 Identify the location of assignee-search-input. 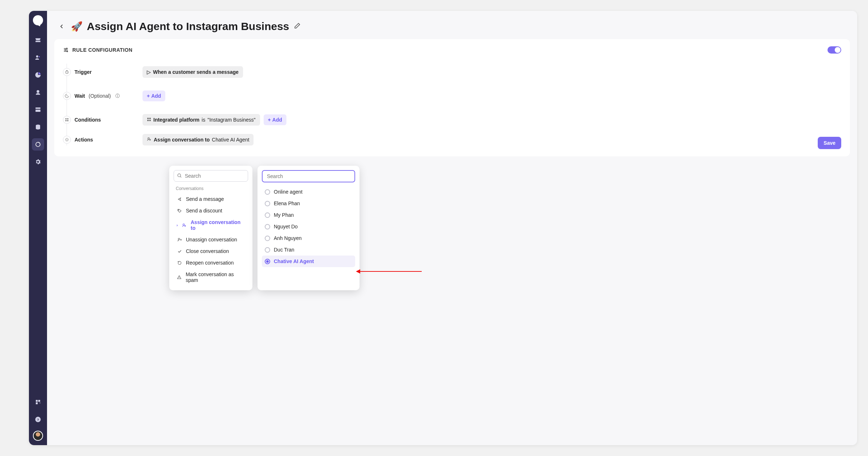
(309, 176).